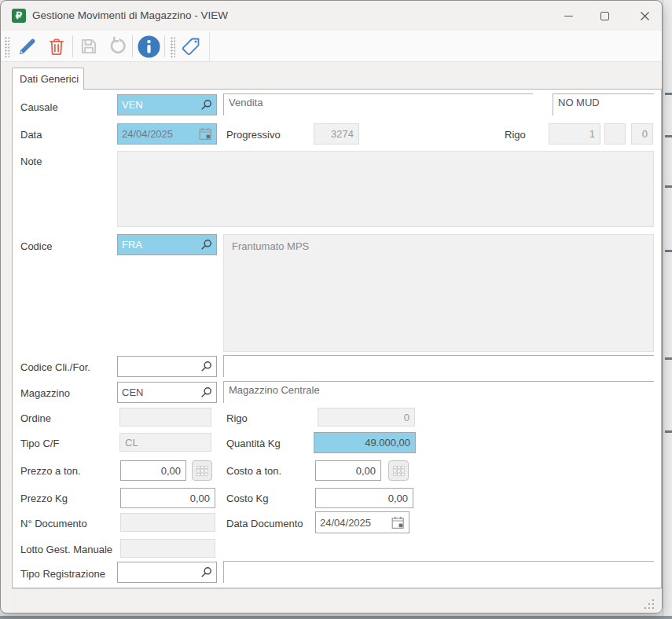  I want to click on close-icon, so click(644, 16).